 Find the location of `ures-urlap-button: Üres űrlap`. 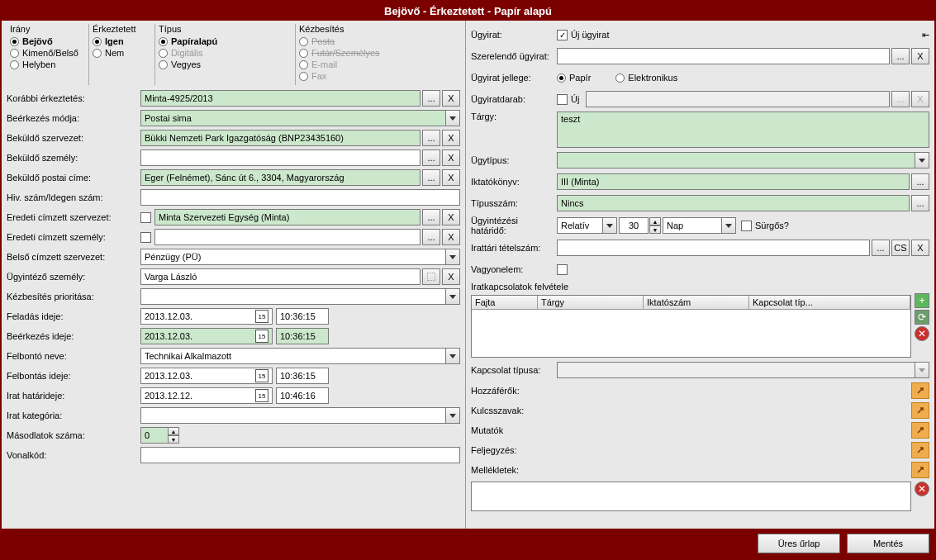

ures-urlap-button: Üres űrlap is located at coordinates (799, 543).